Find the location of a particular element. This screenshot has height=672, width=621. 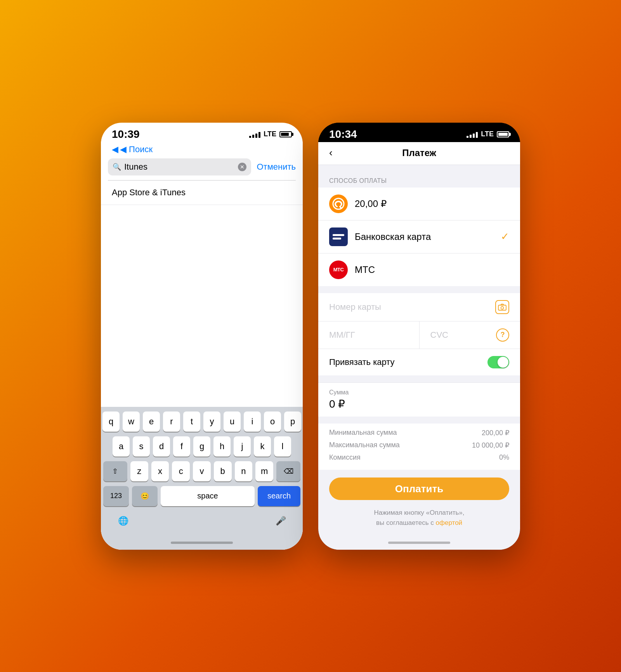

battery-icon is located at coordinates (286, 134).